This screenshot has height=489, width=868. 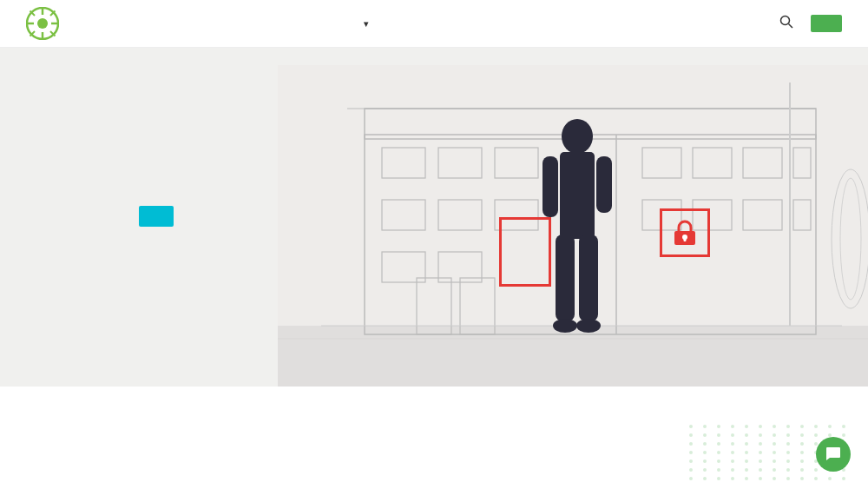 What do you see at coordinates (577, 239) in the screenshot?
I see `person-silhouette` at bounding box center [577, 239].